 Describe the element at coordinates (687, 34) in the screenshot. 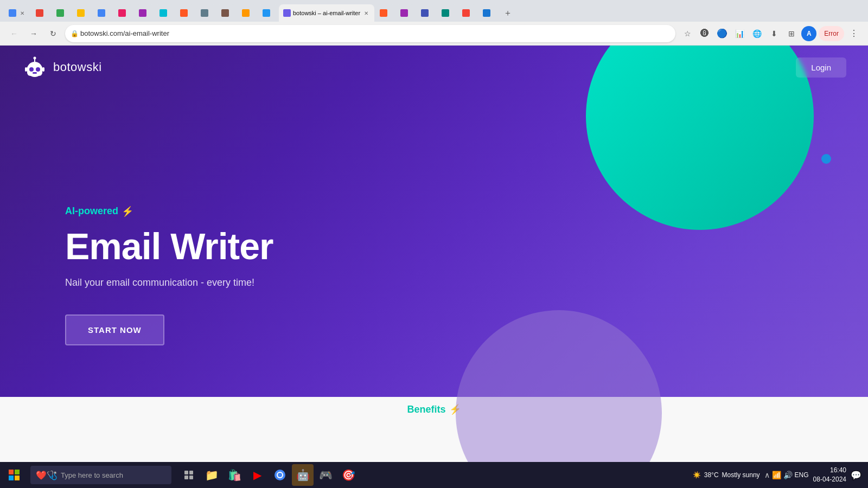

I see `bookmark-button: ☆` at that location.